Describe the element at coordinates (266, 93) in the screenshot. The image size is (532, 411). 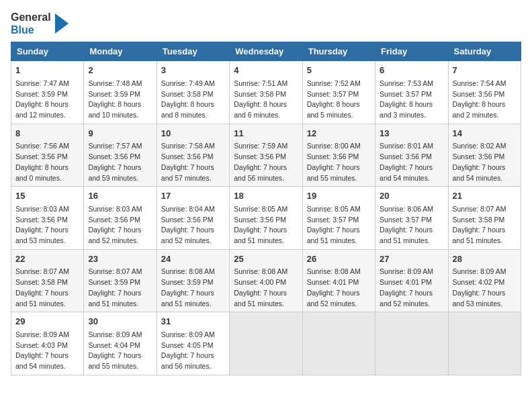
I see `week-row-1: 1Sunrise: 7:47 AM Sunset: 3:59 PM Daylig…` at that location.